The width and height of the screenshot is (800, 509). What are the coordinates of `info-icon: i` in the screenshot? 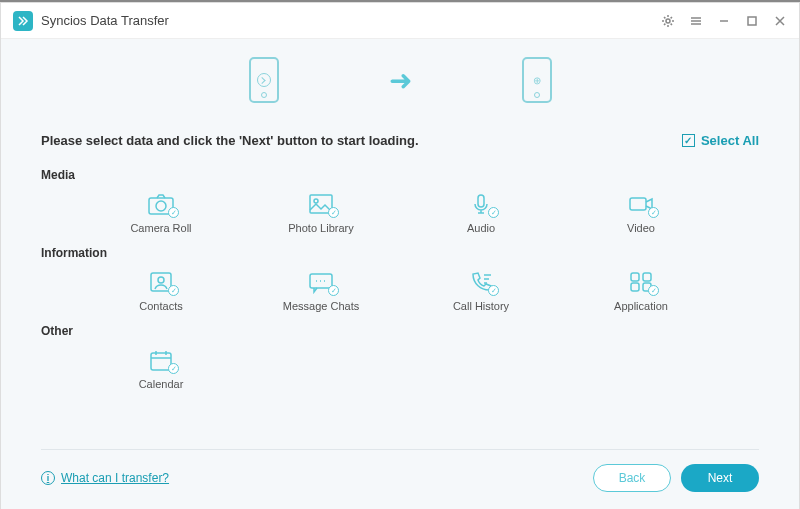 It's located at (48, 478).